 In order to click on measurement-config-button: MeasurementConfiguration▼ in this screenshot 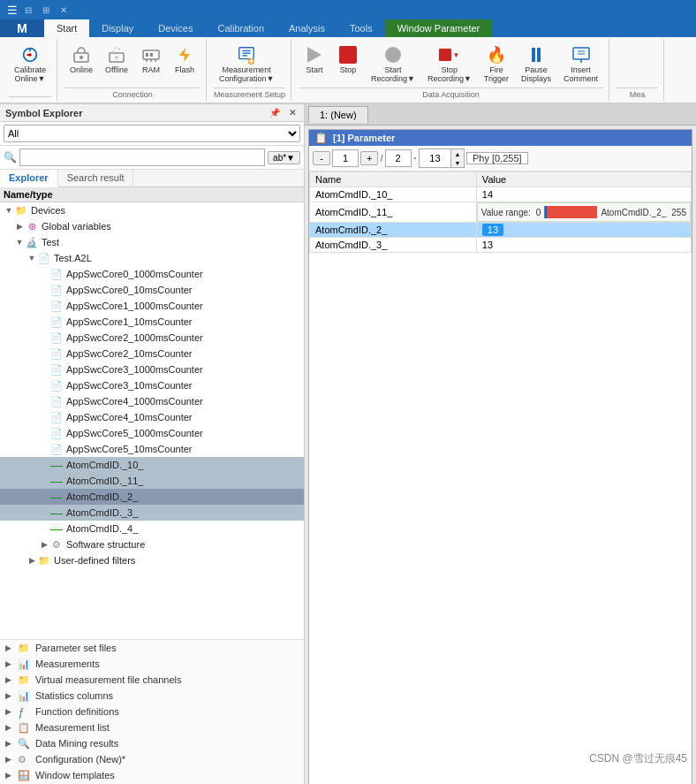, I will do `click(246, 64)`.